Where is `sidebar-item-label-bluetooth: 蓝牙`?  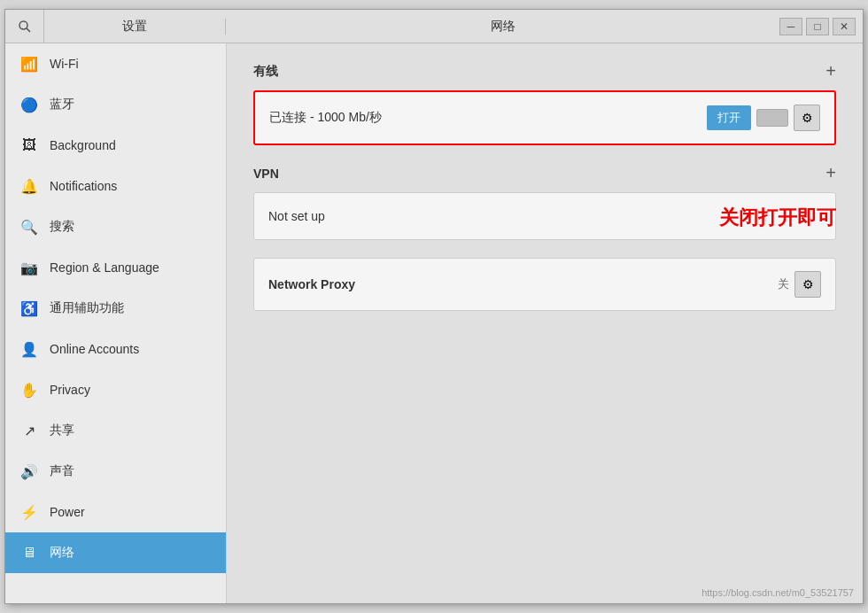
sidebar-item-label-bluetooth: 蓝牙 is located at coordinates (62, 105).